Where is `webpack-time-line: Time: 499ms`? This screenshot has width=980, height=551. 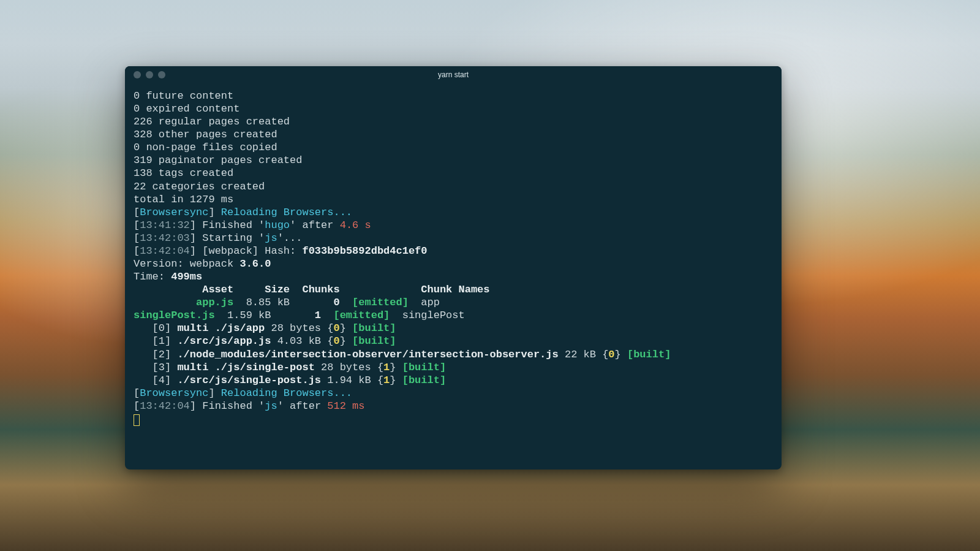 webpack-time-line: Time: 499ms is located at coordinates (168, 277).